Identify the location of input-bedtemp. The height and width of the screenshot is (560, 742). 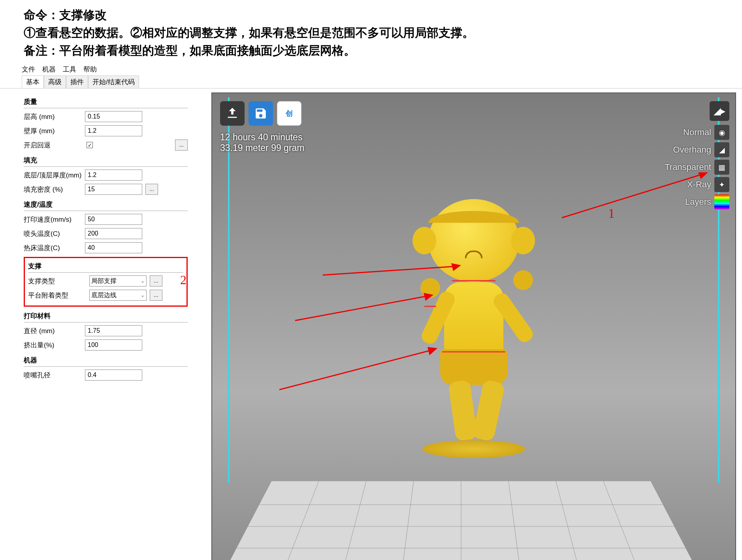
(114, 248).